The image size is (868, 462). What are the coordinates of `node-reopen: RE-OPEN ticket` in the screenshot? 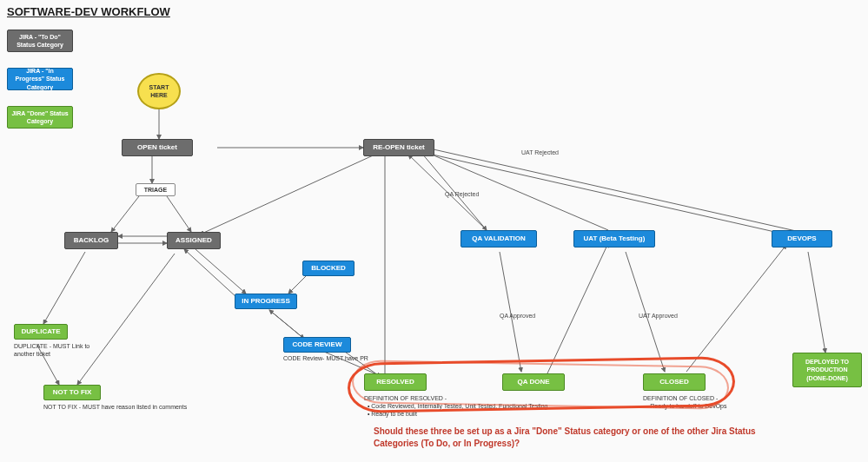 It's located at (399, 148).